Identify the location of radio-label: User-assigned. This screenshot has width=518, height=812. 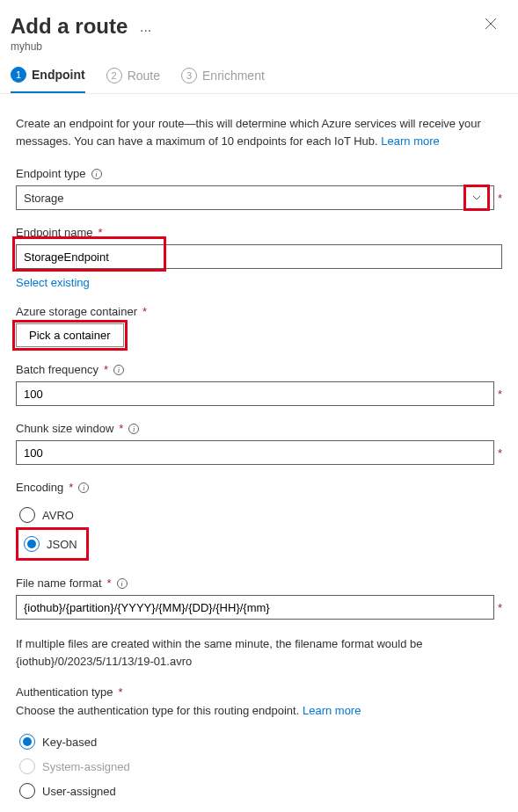
(79, 791).